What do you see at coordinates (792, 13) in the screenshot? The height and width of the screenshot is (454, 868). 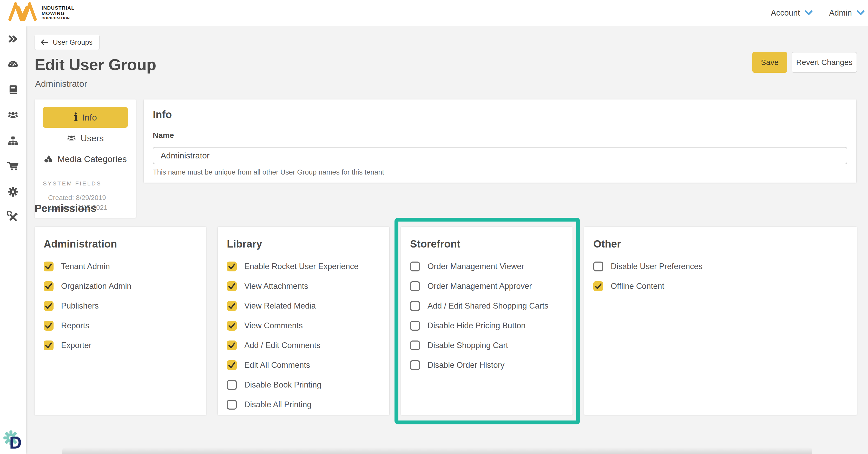 I see `account-menu: Account` at bounding box center [792, 13].